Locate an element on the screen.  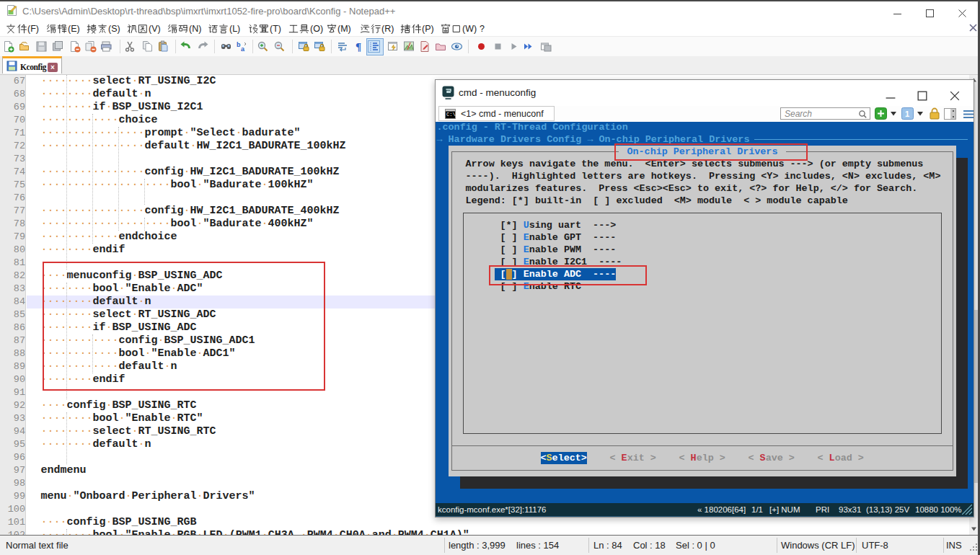
svg-text: a is located at coordinates (243, 49).